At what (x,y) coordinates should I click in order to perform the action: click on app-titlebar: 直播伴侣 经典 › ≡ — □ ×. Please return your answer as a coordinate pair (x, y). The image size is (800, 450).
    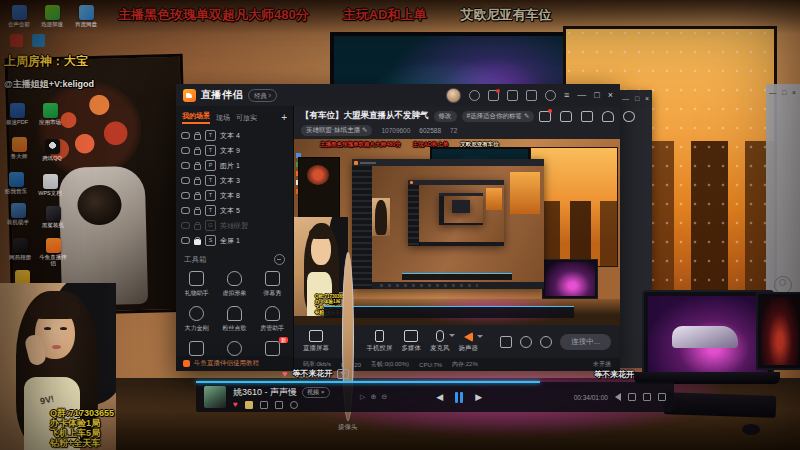
    Looking at the image, I should click on (398, 95).